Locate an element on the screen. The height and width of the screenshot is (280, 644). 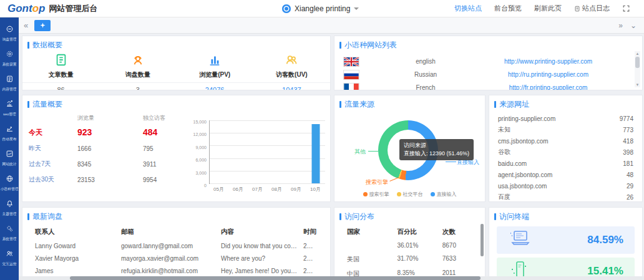
legend-item: 直接输入 is located at coordinates (444, 195).